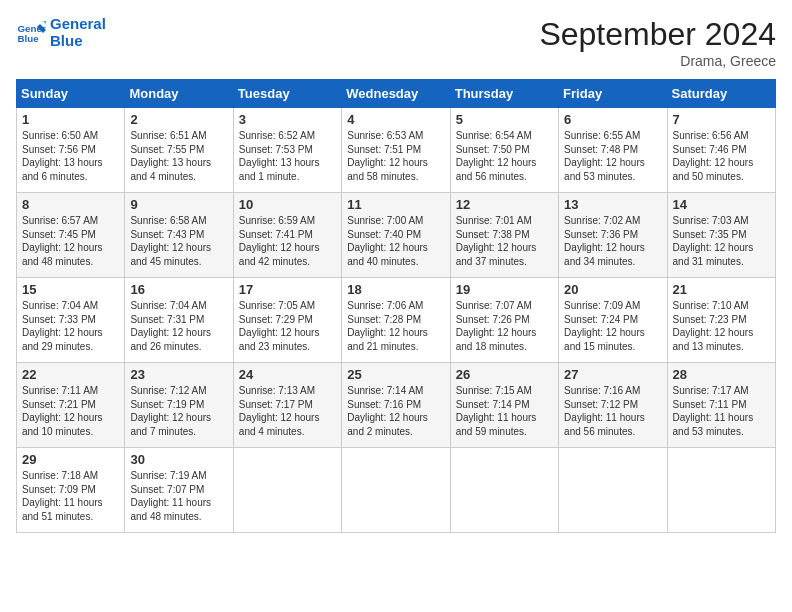 Image resolution: width=792 pixels, height=612 pixels. I want to click on svg-text: Blue, so click(29, 38).